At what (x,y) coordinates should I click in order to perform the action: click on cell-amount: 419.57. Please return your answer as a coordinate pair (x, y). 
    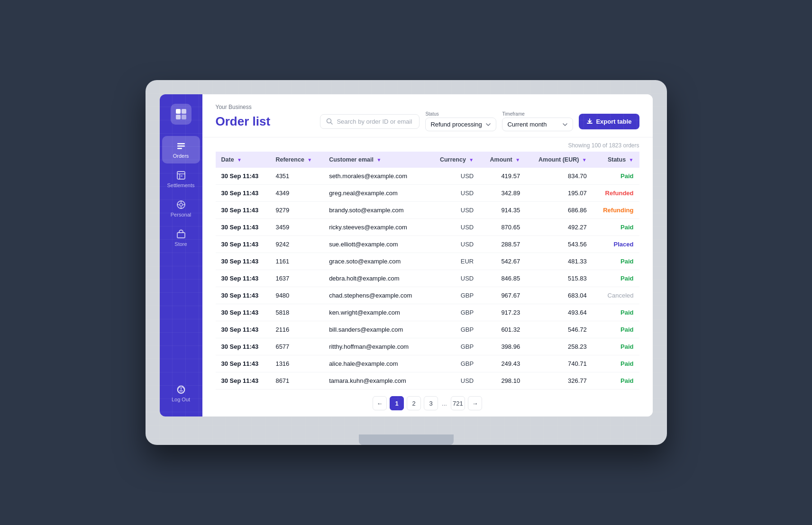
    Looking at the image, I should click on (502, 176).